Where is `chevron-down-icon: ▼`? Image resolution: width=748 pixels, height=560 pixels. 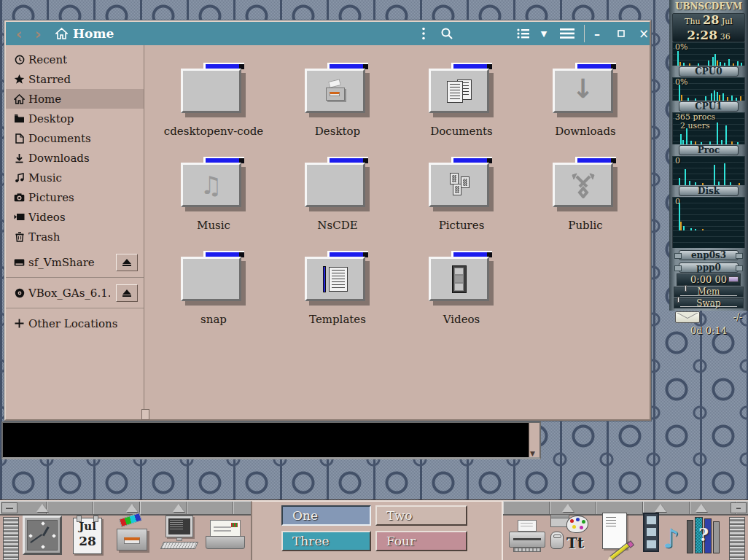
chevron-down-icon: ▼ is located at coordinates (544, 34).